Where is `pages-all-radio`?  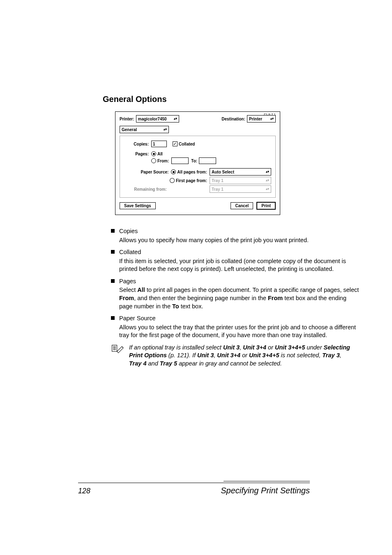
pages-all-radio is located at coordinates (154, 154).